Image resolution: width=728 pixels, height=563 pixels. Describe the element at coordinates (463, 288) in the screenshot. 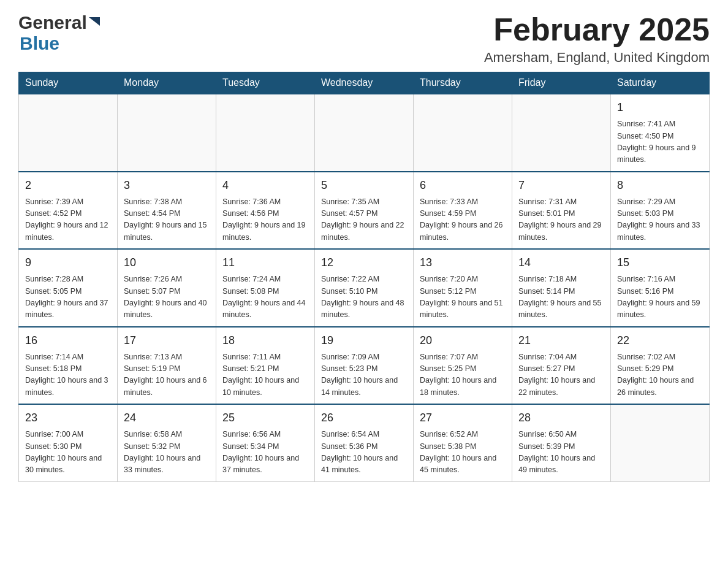

I see `calendar-day-cell: 13Sunrise: 7:20 AM Sunset: 5:12 PM Dayli…` at that location.